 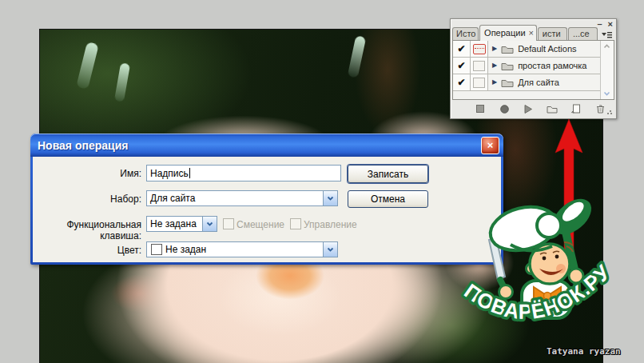 What do you see at coordinates (491, 146) in the screenshot?
I see `dialog-close-button: ×` at bounding box center [491, 146].